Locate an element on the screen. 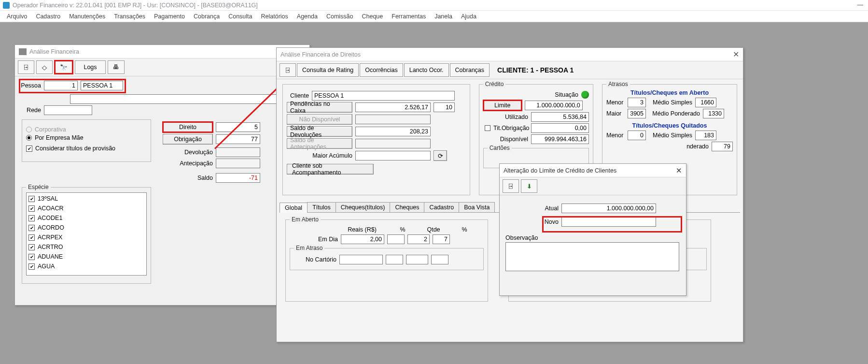 This screenshot has height=364, width=868. menu-manutencoes: Manutenções is located at coordinates (87, 16).